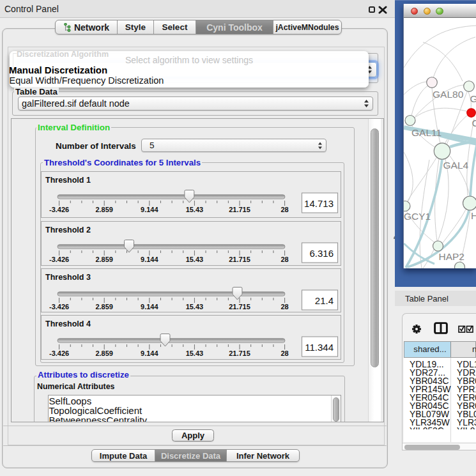 The image size is (476, 476). Describe the element at coordinates (427, 133) in the screenshot. I see `svg-text: GAL11` at that location.